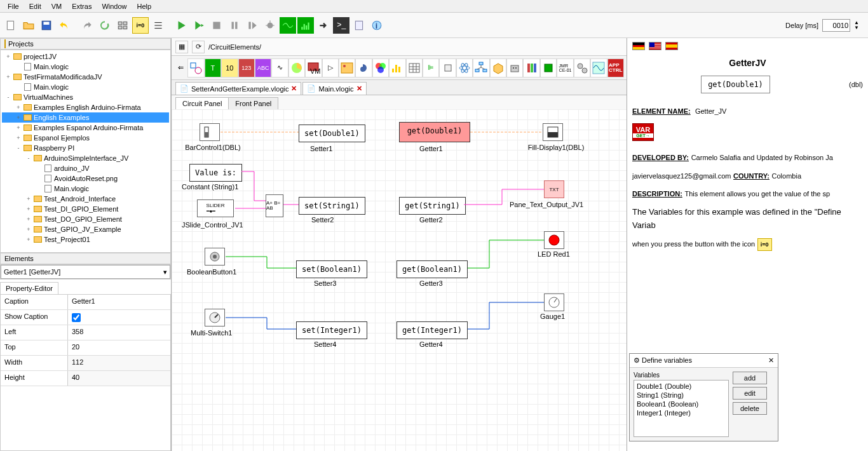 This screenshot has height=451, width=868. Describe the element at coordinates (36, 6) in the screenshot. I see `menu-edit: Edit` at that location.